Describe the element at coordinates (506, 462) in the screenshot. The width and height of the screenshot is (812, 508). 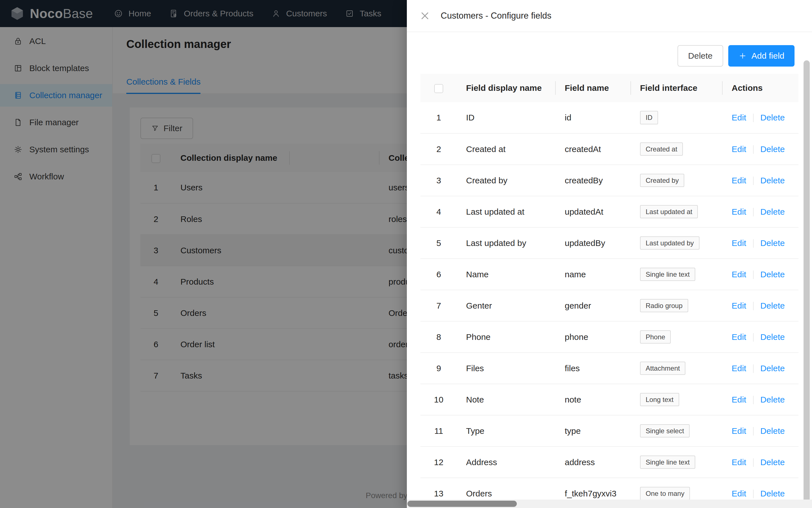
I see `field-display-name-cell: Address` at that location.